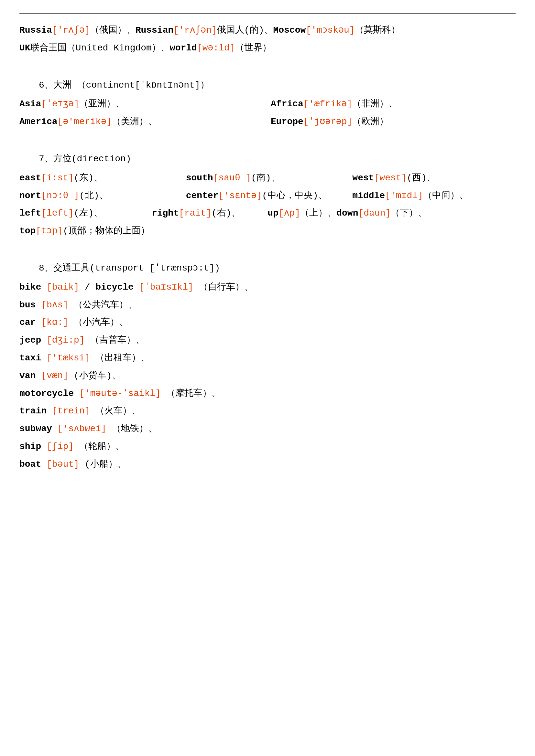 The height and width of the screenshot is (756, 535). What do you see at coordinates (55, 305) in the screenshot?
I see `phonetic-bus: [bʌs]` at bounding box center [55, 305].